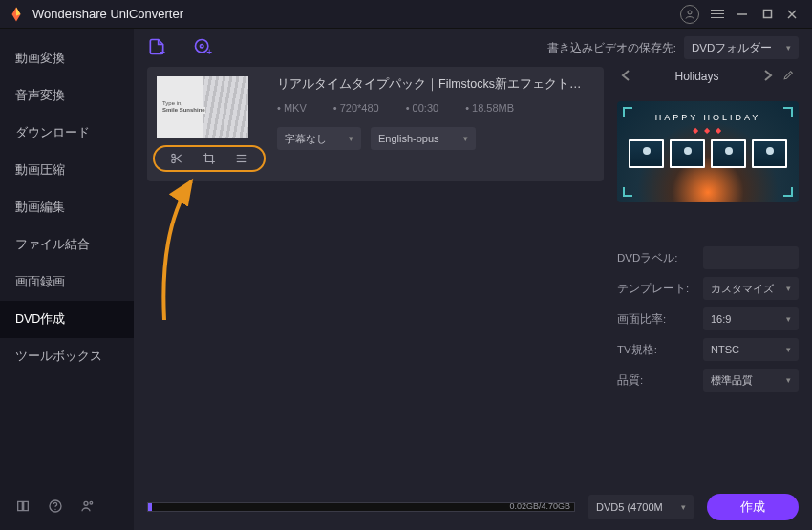  I want to click on close-button, so click(792, 14).